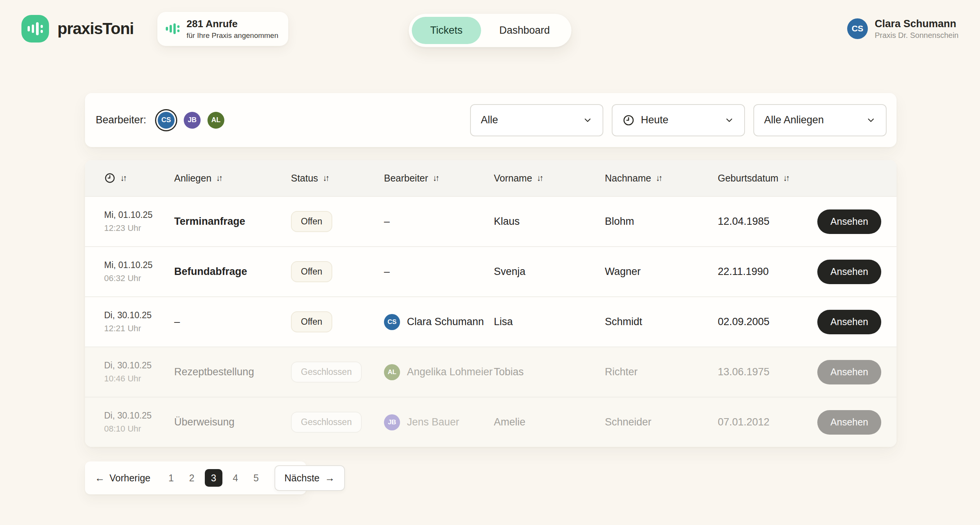 This screenshot has width=980, height=525. I want to click on agent-filter-cs: CS, so click(166, 120).